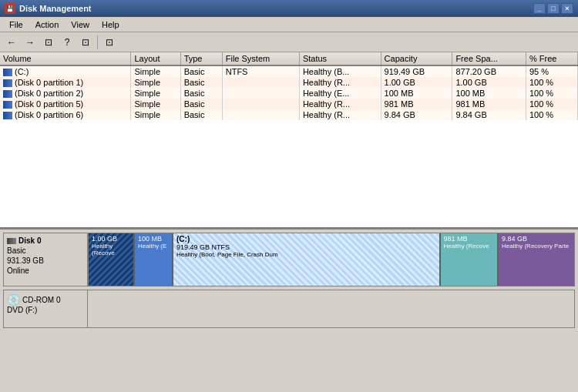 Image resolution: width=578 pixels, height=392 pixels. I want to click on partition-2: (C:) 919.49 GB NTFS Healthy (Boot, Page …, so click(307, 260).